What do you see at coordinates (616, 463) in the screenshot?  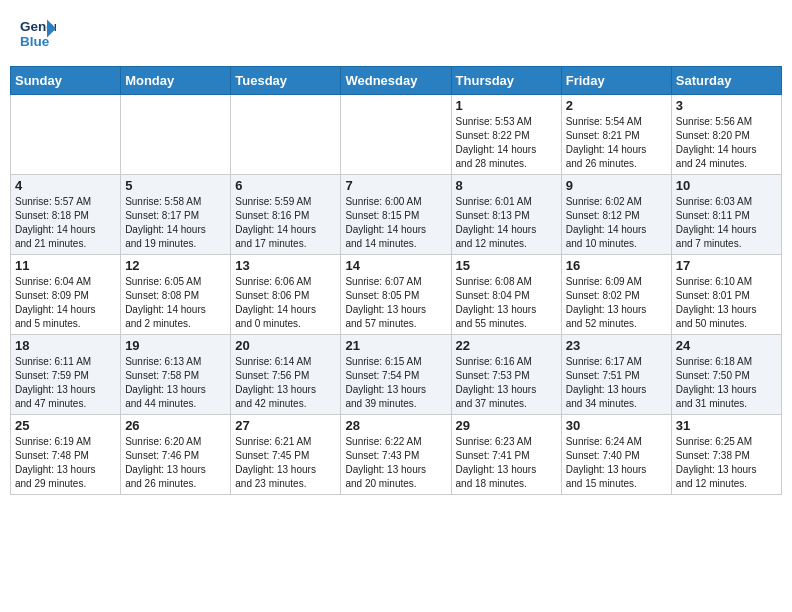 I see `day-info: Sunrise: 6:24 AM Sunset: 7:40 PM Dayligh…` at bounding box center [616, 463].